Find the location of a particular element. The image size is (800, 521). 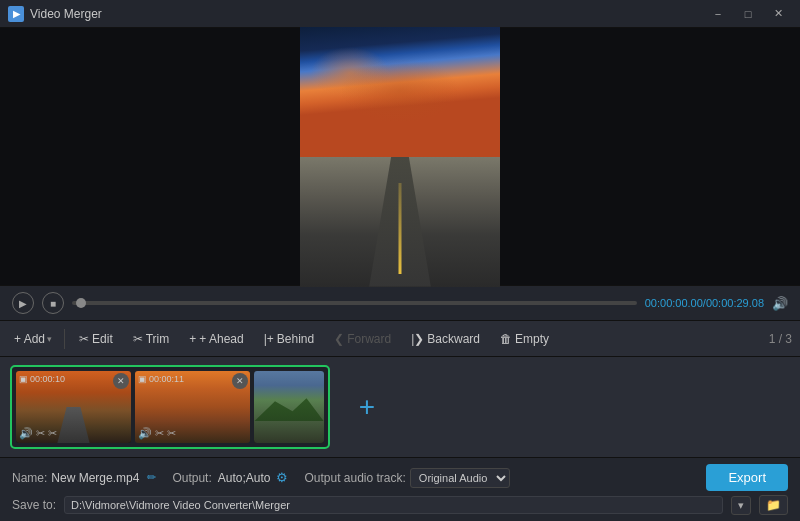

bottom-row1: Name: New Merge.mp4 ✏ Output: Auto;Auto … is located at coordinates (400, 478).